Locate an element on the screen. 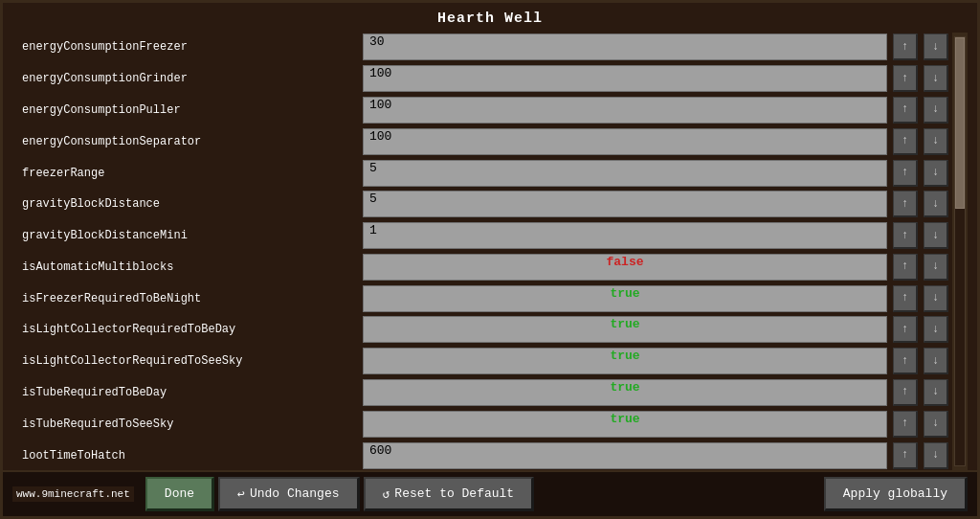 This screenshot has height=519, width=980. setting-down-lootTimeToHatch: ↓ is located at coordinates (936, 456).